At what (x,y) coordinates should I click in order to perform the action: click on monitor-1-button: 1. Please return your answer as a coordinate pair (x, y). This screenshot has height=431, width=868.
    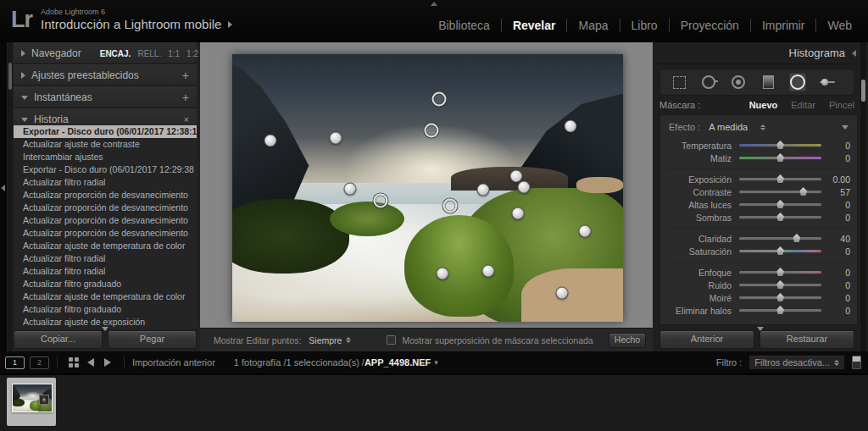
    Looking at the image, I should click on (15, 362).